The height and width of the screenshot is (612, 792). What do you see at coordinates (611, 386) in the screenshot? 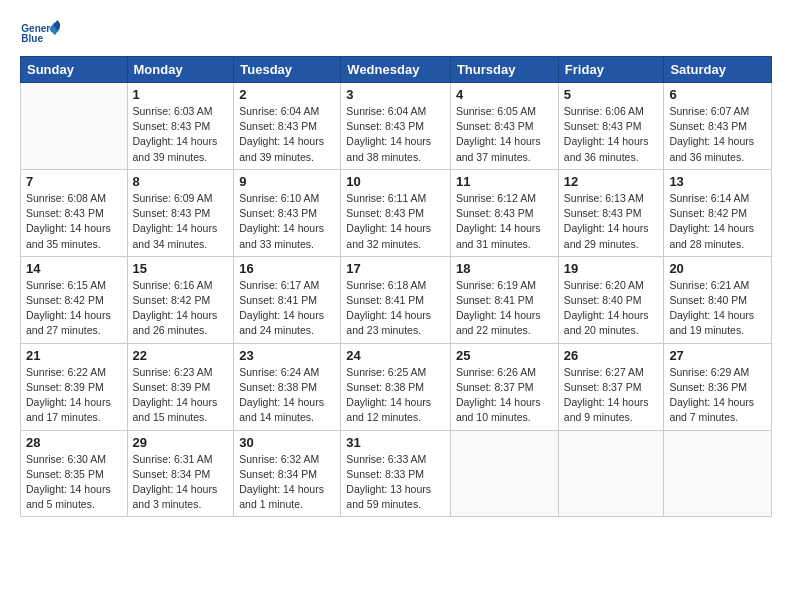
I see `calendar-cell: 26Sunrise: 6:27 AM Sunset: 8:37 PM Dayli…` at bounding box center [611, 386].